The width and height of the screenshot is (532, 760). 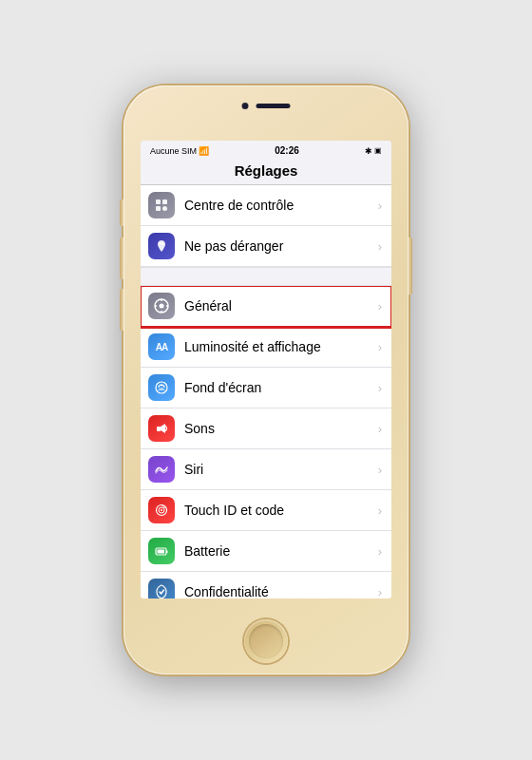 What do you see at coordinates (380, 306) in the screenshot?
I see `general-chevron: ›` at bounding box center [380, 306].